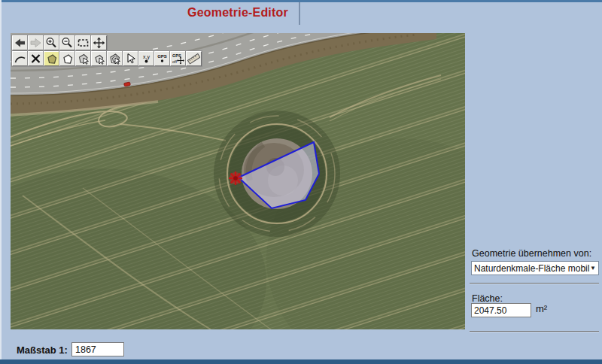 Image resolution: width=602 pixels, height=364 pixels. What do you see at coordinates (536, 253) in the screenshot?
I see `geometry-source-label: Geometrie übernehmen von:` at bounding box center [536, 253].